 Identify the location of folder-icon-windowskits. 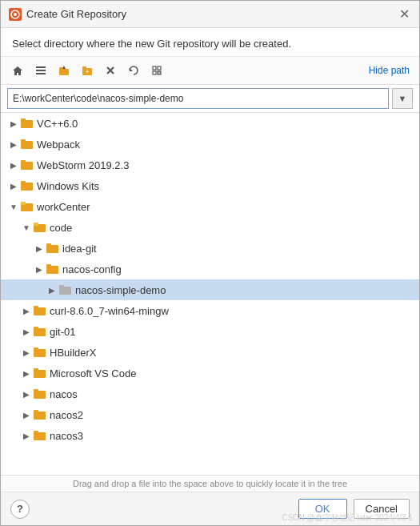
(27, 186).